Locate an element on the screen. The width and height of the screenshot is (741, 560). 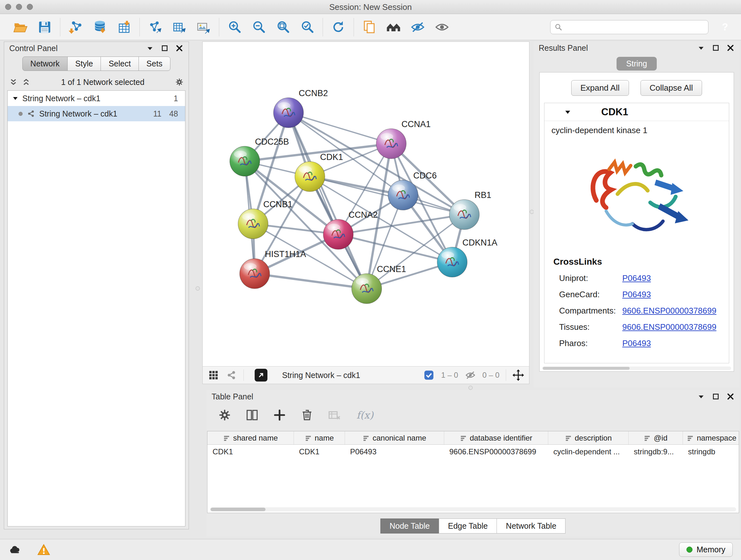
show-columns-icon is located at coordinates (252, 415).